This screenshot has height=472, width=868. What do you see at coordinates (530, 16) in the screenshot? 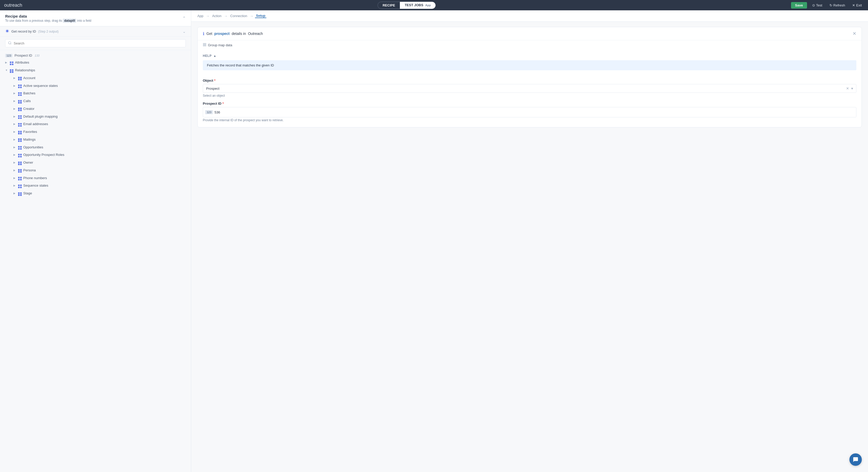
I see `step-tabs: App → Action → Connection → Setup` at bounding box center [530, 16].